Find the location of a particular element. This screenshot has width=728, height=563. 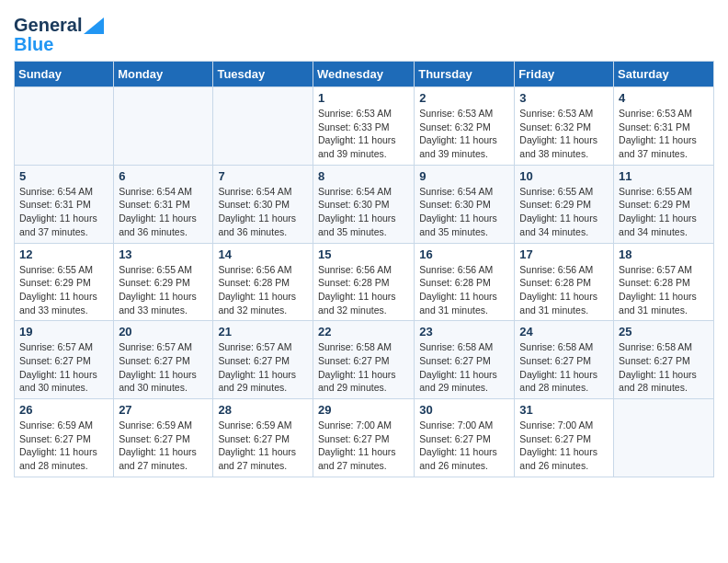

logo: General Blue is located at coordinates (59, 32).